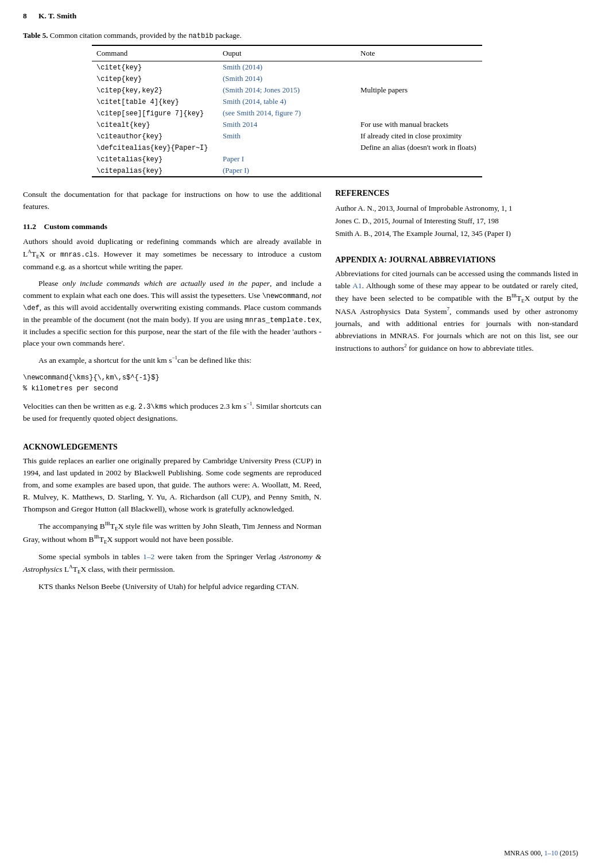 The height and width of the screenshot is (868, 601). What do you see at coordinates (155, 90) in the screenshot?
I see `cmd-cell: \citep{key,key2}` at bounding box center [155, 90].